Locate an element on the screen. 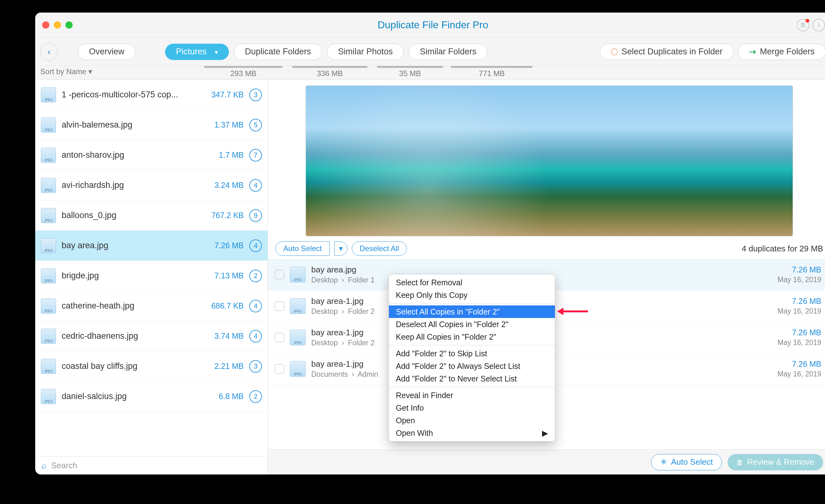  auto-select-button: Auto Select is located at coordinates (303, 248).